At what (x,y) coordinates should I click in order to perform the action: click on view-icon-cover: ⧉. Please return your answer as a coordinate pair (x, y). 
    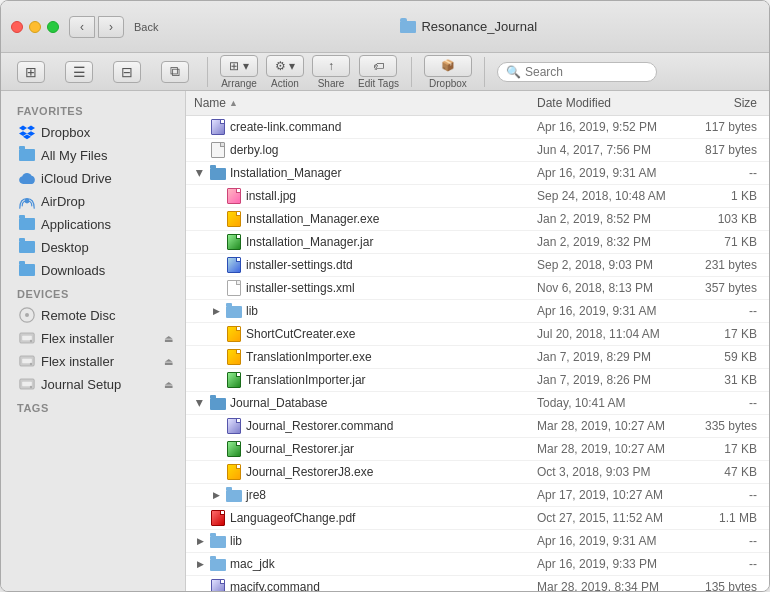
    Looking at the image, I should click on (175, 72).